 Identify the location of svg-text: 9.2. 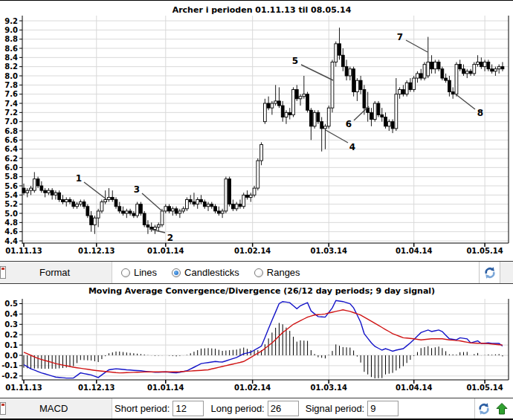
(11, 21).